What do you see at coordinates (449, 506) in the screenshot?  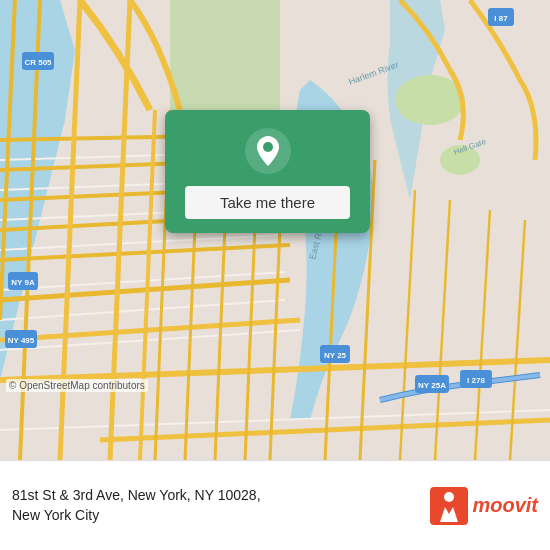 I see `moovit-brand-icon` at bounding box center [449, 506].